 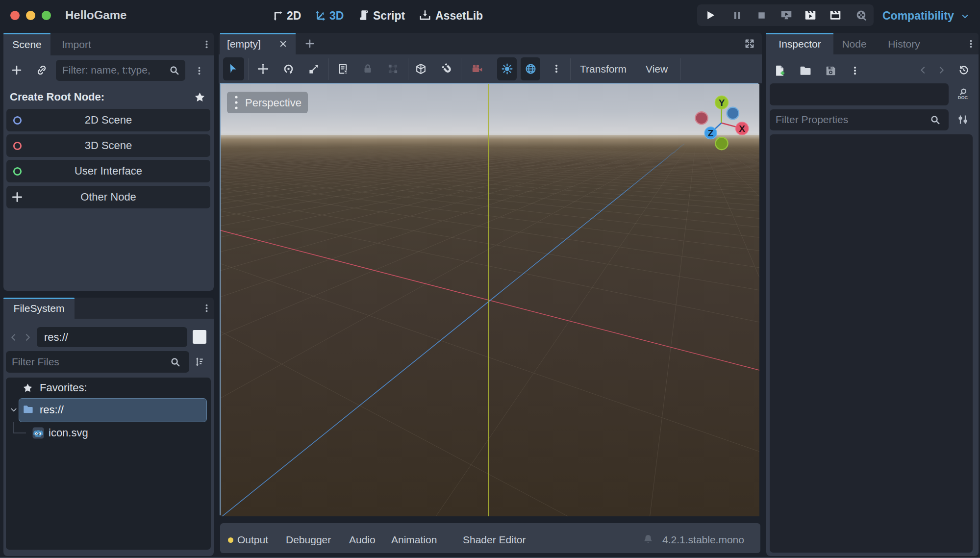 What do you see at coordinates (742, 128) in the screenshot?
I see `svg-text: X` at bounding box center [742, 128].